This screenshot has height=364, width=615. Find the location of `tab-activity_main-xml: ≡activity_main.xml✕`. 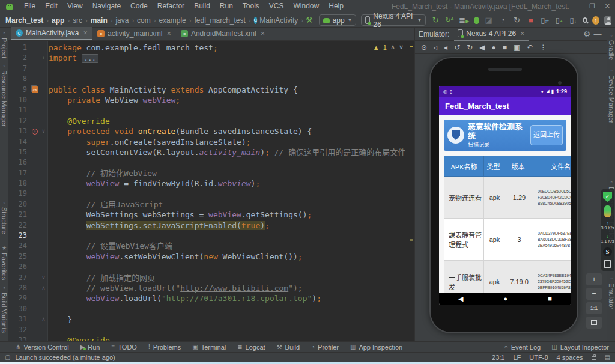

tab-activity_main-xml: ≡activity_main.xml✕ is located at coordinates (135, 34).